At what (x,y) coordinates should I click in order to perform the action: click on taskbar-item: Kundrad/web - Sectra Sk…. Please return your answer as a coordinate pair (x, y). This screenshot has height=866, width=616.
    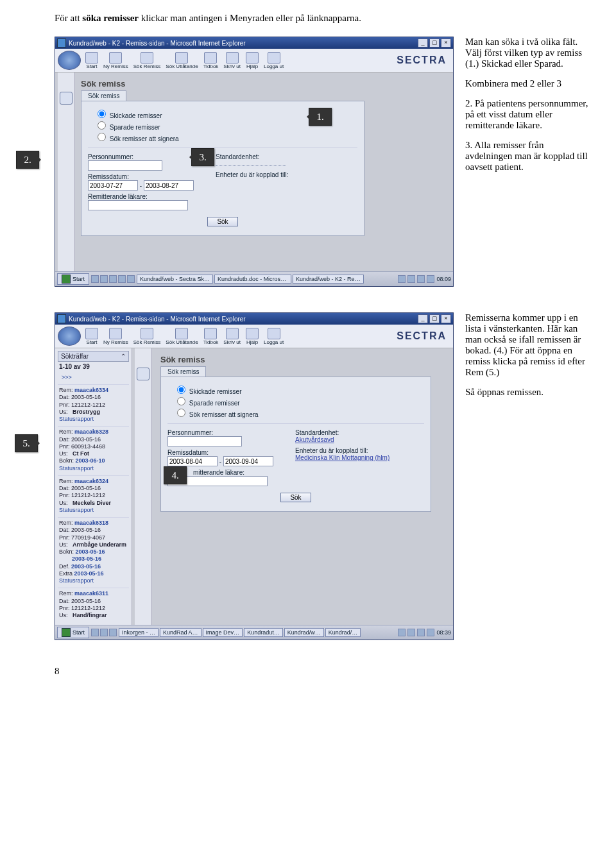
    Looking at the image, I should click on (175, 279).